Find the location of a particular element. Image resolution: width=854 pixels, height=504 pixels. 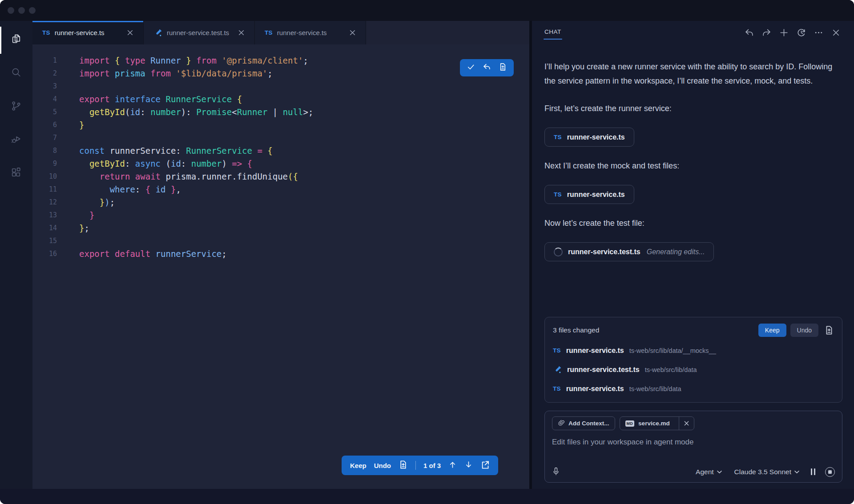

code-line: 9 getById: async (id: number) => { is located at coordinates (281, 164).